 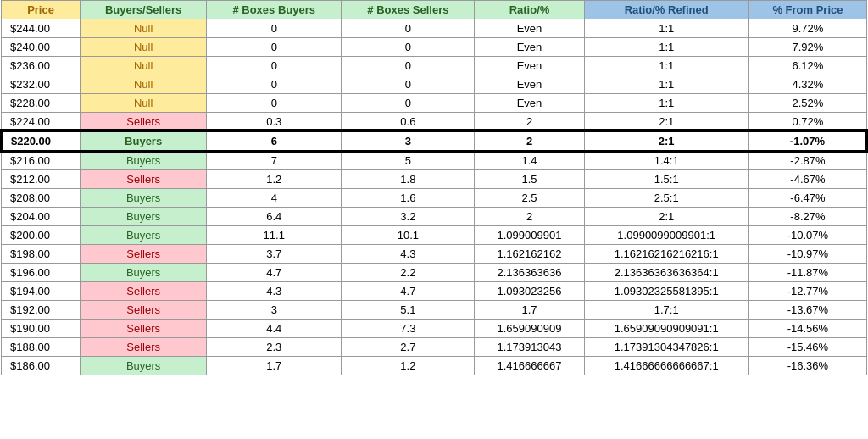 I want to click on table-cell: 1.41666666666667:1, so click(x=666, y=366).